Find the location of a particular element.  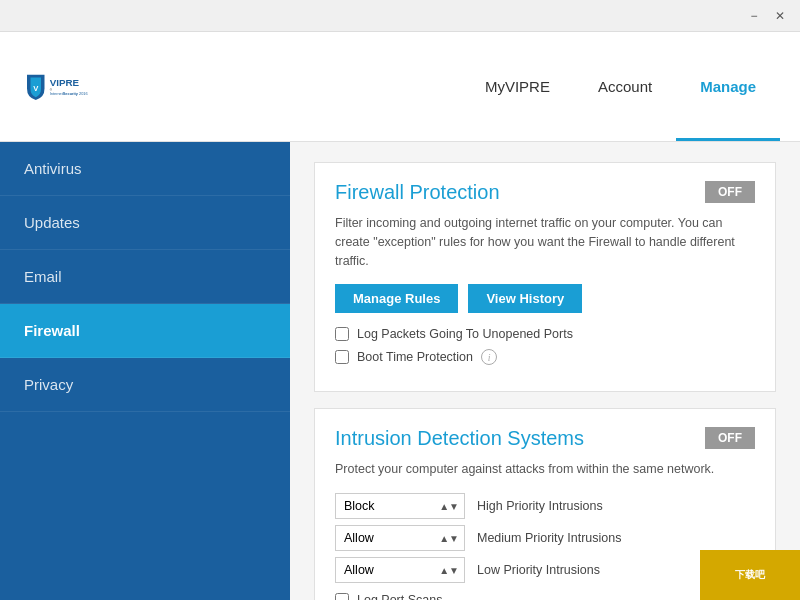

ids-rule-row-1: Block Allow Prompt ▲▼ Medium Priority In… is located at coordinates (545, 538).